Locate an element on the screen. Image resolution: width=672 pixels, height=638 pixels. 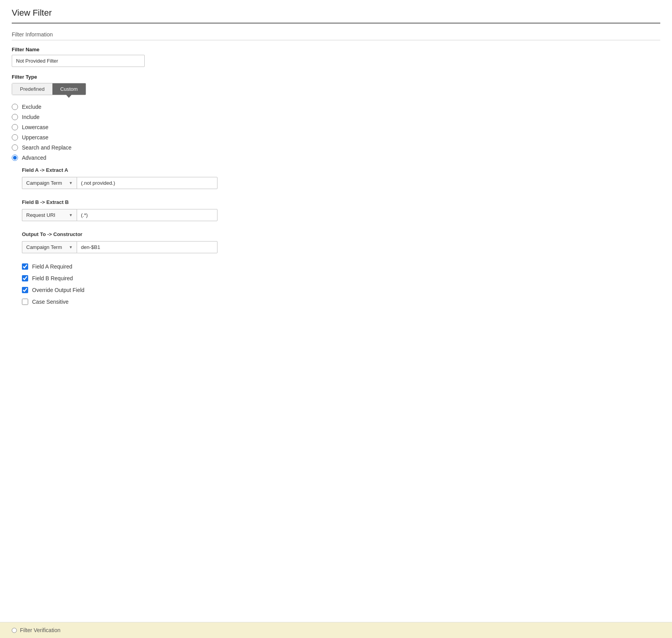
field-b-input is located at coordinates (147, 215).